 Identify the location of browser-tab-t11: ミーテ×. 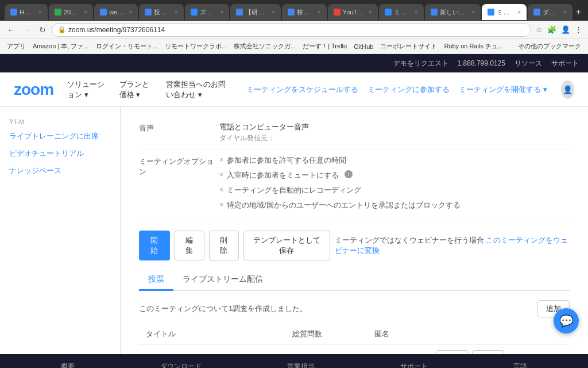
(504, 12).